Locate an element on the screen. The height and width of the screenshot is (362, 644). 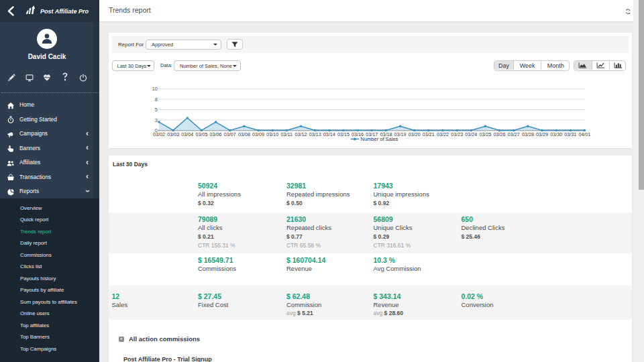
svg-text: 03/22 is located at coordinates (443, 134).